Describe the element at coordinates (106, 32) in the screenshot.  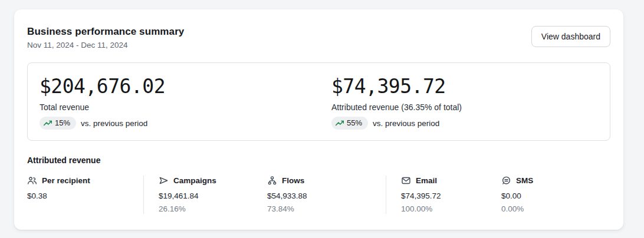
I see `page-title: Business performance summary` at that location.